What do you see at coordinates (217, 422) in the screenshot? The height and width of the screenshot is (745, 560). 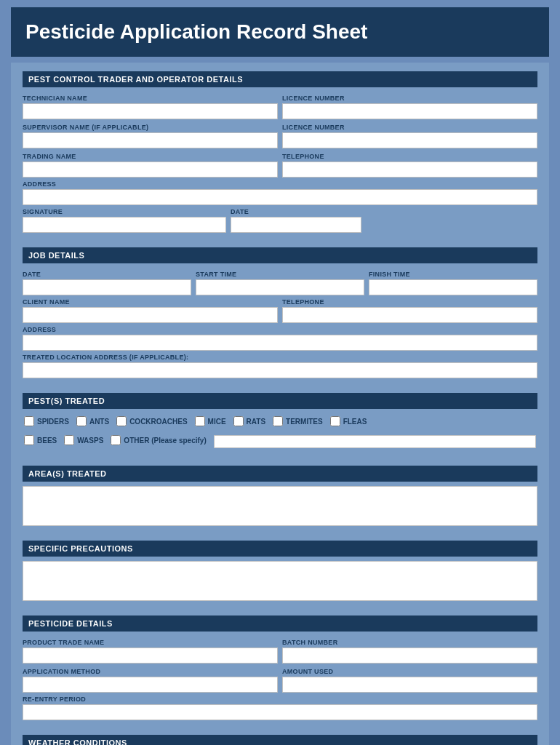 I see `mice-label: MICE` at bounding box center [217, 422].